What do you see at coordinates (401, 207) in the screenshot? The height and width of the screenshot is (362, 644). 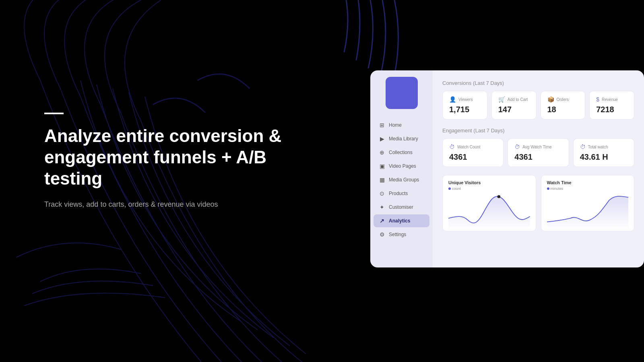 I see `sidebar-label-customiser: Customiser` at bounding box center [401, 207].